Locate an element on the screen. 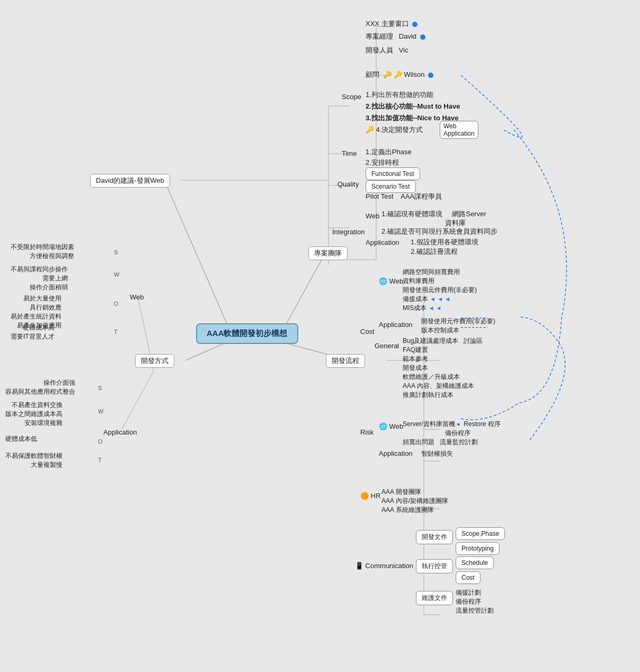  comm-execctrl-items: Schedule Cost is located at coordinates (475, 570).